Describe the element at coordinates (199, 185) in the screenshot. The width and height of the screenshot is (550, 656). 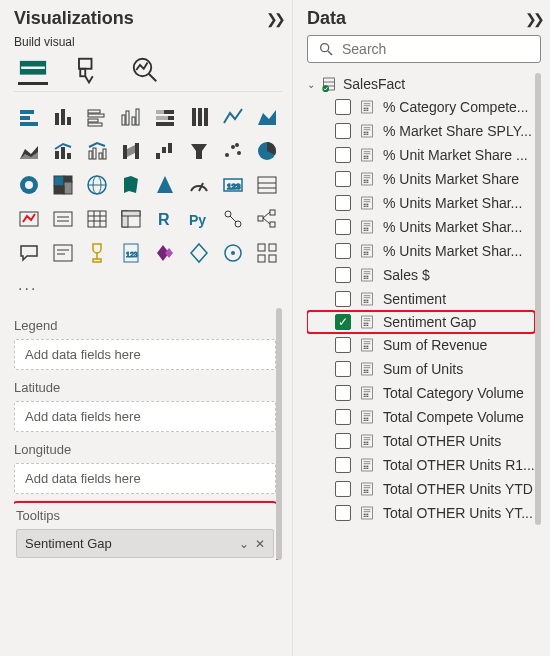
I see `gauge-icon` at that location.